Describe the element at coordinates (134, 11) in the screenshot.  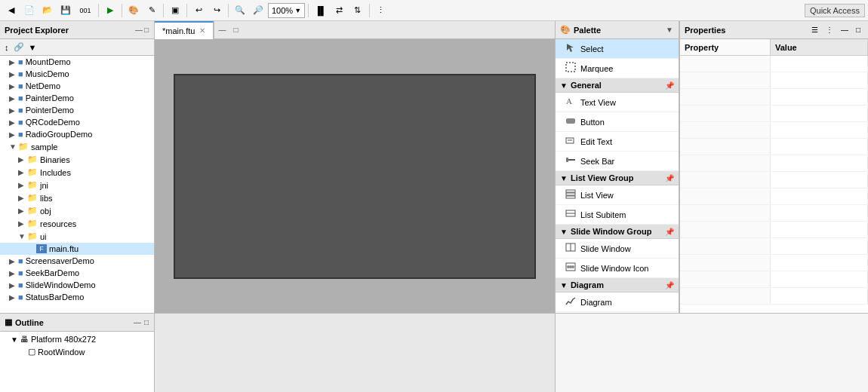
I see `toolbar-btn-color: 🎨` at that location.